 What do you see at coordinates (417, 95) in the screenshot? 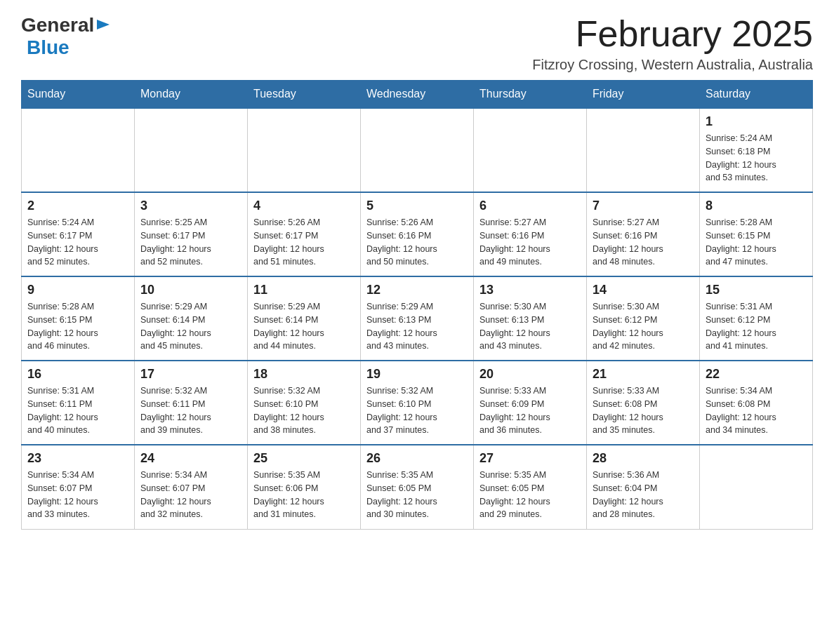
I see `header-wednesday: Wednesday` at bounding box center [417, 95].